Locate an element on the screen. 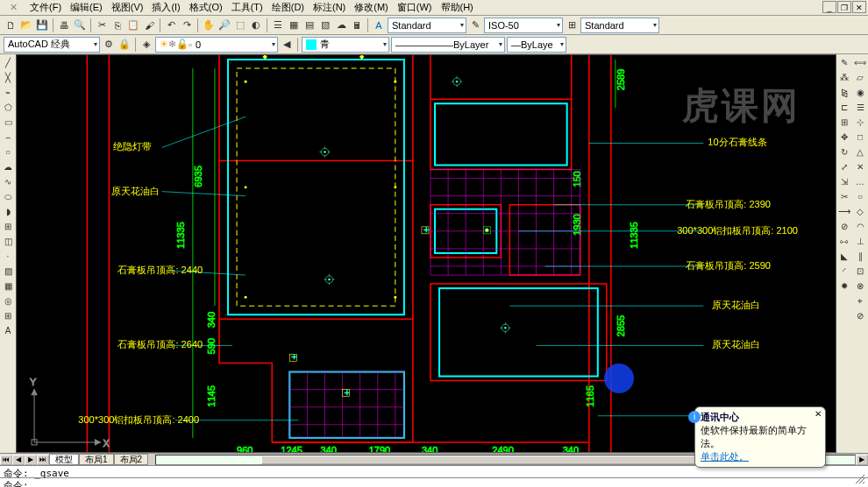 Image resolution: width=868 pixels, height=487 pixels. text-style-dropdown: Standard is located at coordinates (427, 25).